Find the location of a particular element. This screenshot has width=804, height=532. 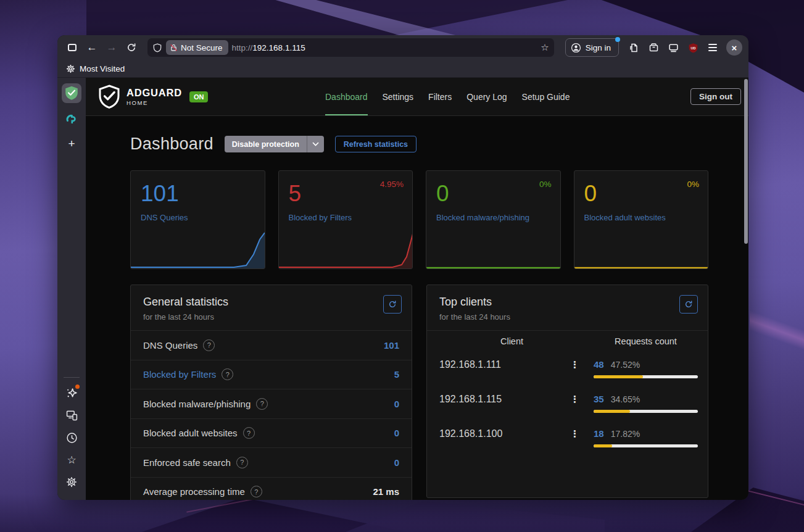

nav-query-log: Query Log is located at coordinates (486, 96).